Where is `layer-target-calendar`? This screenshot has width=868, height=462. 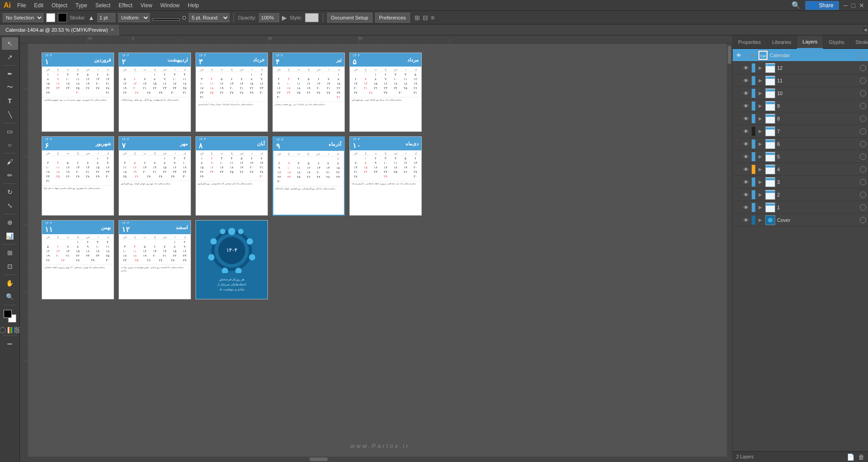
layer-target-calendar is located at coordinates (863, 55).